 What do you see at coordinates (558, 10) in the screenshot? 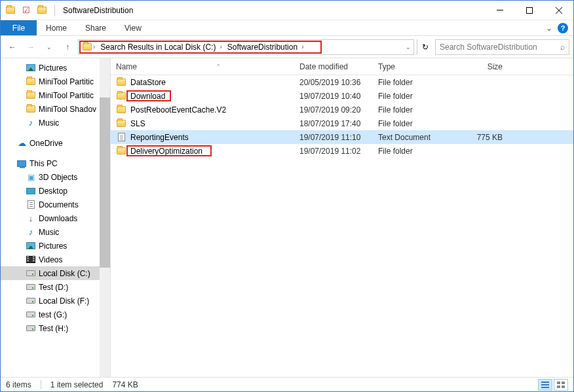
I see `close-button` at bounding box center [558, 10].